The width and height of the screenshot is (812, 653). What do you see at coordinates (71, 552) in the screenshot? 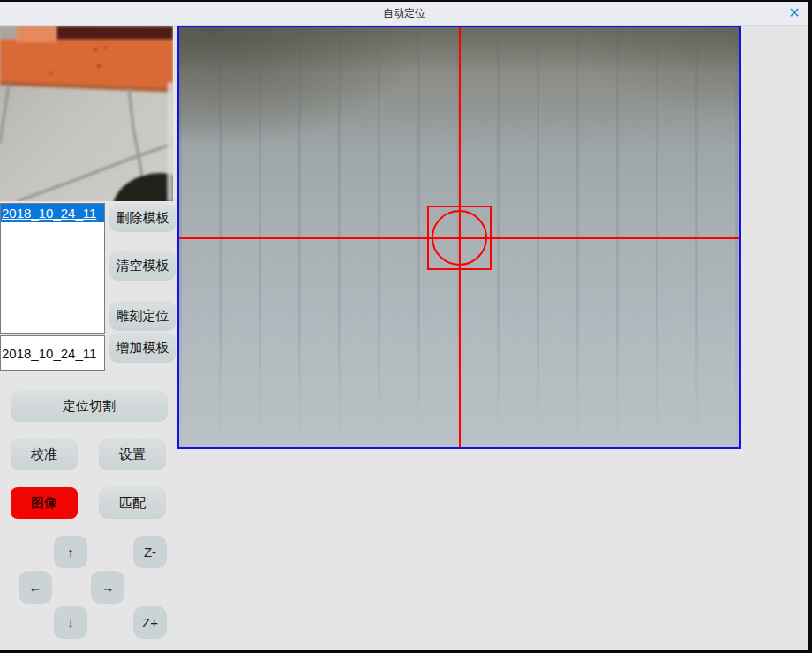
I see `jog-up-button: ↑` at bounding box center [71, 552].